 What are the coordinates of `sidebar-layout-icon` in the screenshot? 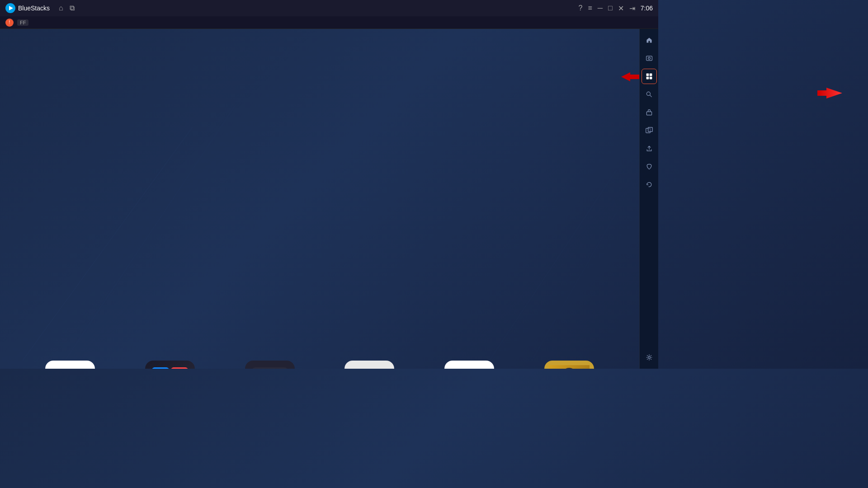 It's located at (649, 76).